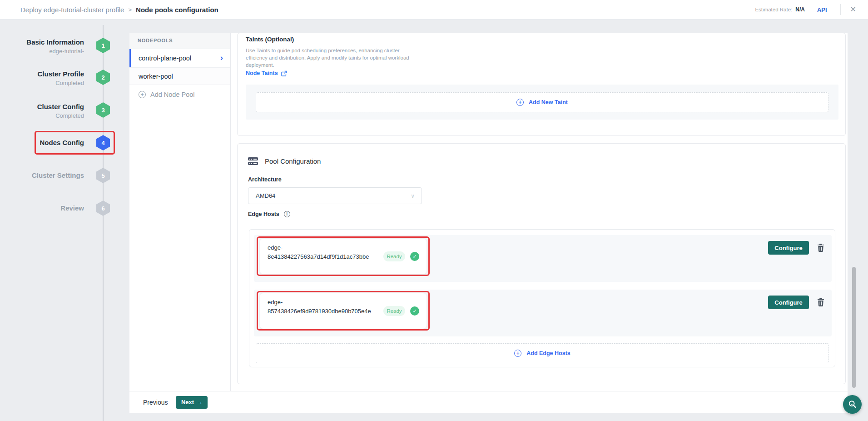  Describe the element at coordinates (854, 327) in the screenshot. I see `scrollbar-thumb` at that location.